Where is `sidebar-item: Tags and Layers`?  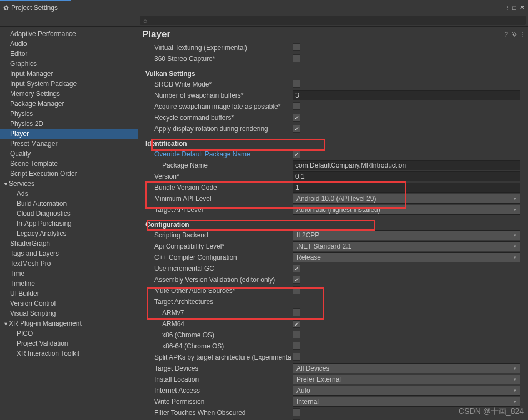
sidebar-item: Tags and Layers is located at coordinates (69, 254).